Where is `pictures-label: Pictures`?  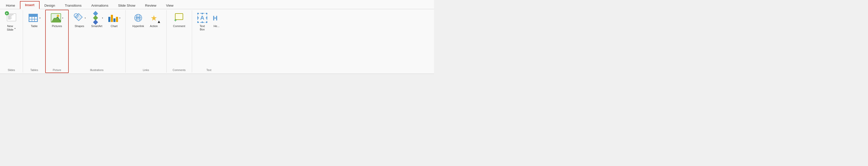 pictures-label: Pictures is located at coordinates (57, 26).